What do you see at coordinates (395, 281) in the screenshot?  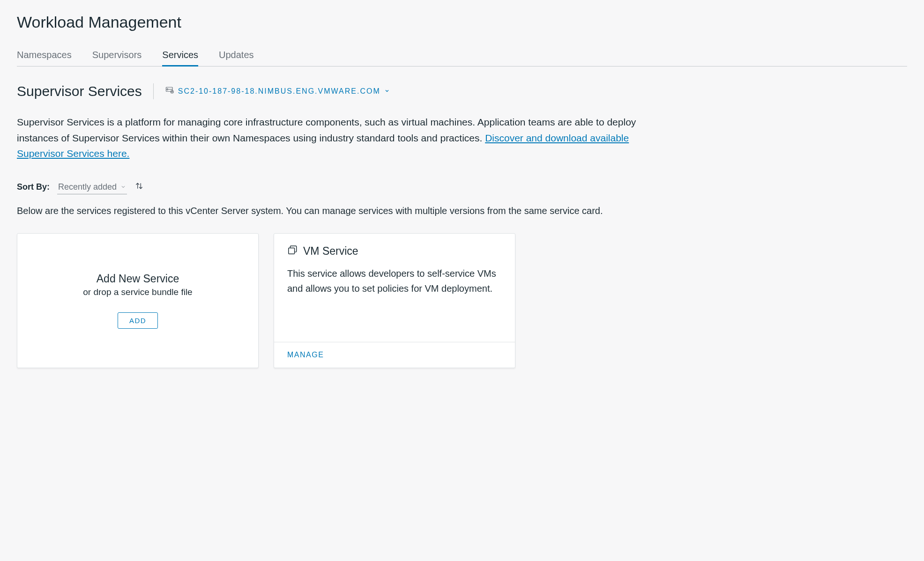 I see `service-card-description: This service allows developers to self-s…` at bounding box center [395, 281].